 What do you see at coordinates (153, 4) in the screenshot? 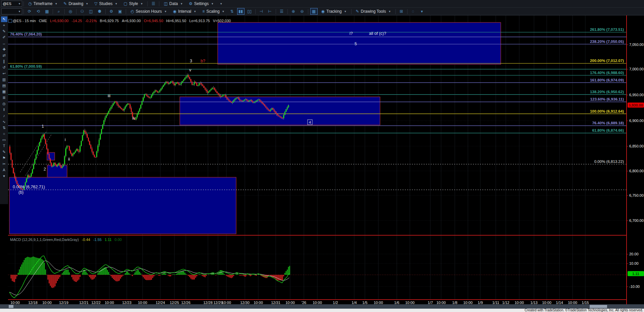
I see `stacked-windows-icon: ☰` at bounding box center [153, 4].